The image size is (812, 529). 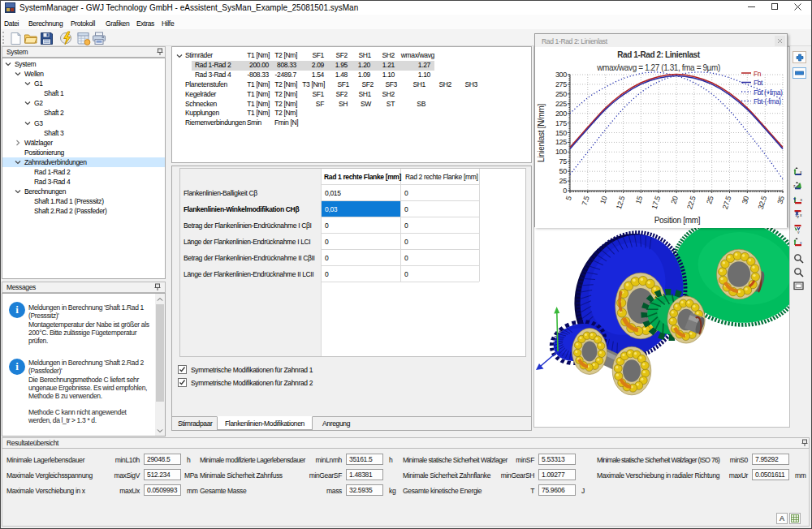 What do you see at coordinates (565, 191) in the screenshot?
I see `svg-text: 0` at bounding box center [565, 191].